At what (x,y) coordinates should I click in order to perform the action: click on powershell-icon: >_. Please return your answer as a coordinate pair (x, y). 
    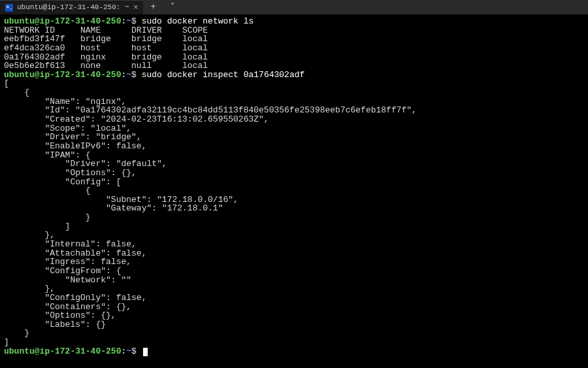
    Looking at the image, I should click on (9, 8).